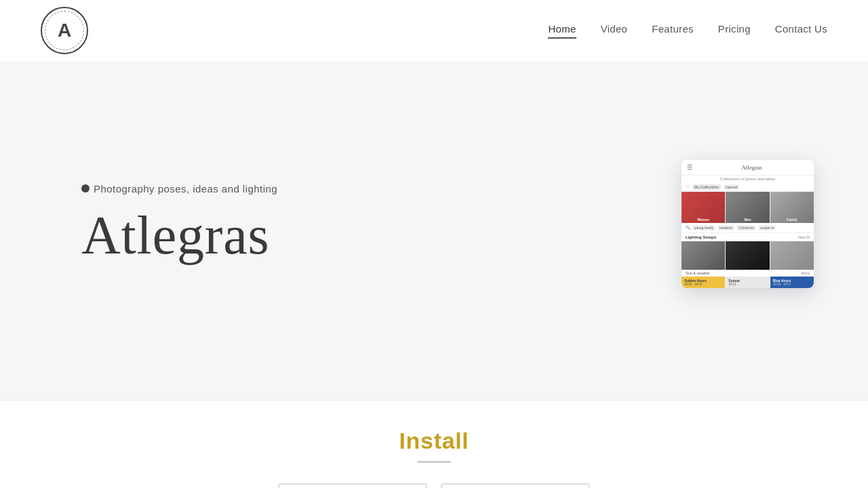 Image resolution: width=868 pixels, height=488 pixels. What do you see at coordinates (434, 30) in the screenshot?
I see `header: A Home Video Features Pricing Contact Us` at bounding box center [434, 30].